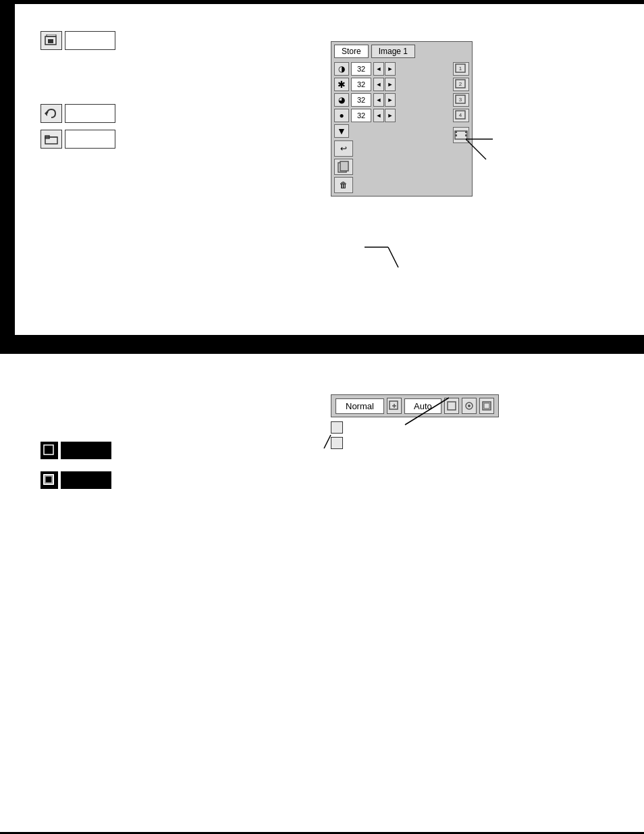 The width and height of the screenshot is (644, 834). What do you see at coordinates (76, 471) in the screenshot?
I see `bottom-left-items` at bounding box center [76, 471].